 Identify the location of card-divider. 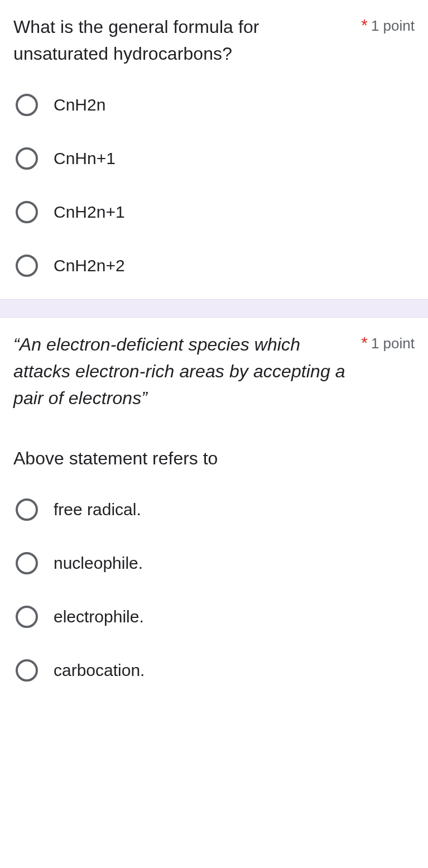
(214, 308).